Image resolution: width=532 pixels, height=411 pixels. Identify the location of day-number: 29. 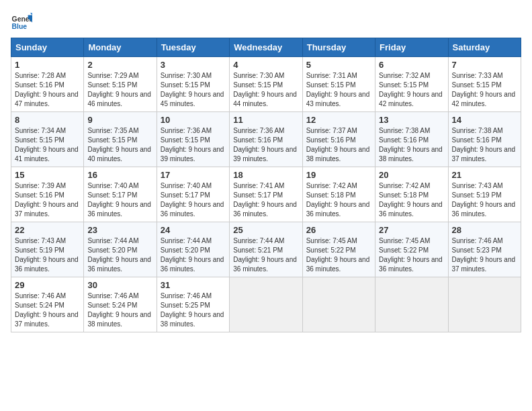
(47, 285).